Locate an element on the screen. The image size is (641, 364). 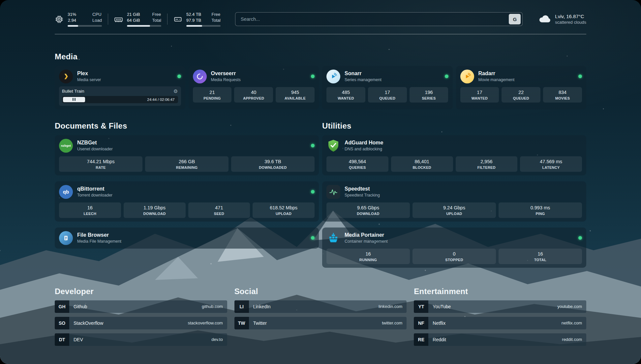
stat-leech: 16 LEECH is located at coordinates (90, 210).